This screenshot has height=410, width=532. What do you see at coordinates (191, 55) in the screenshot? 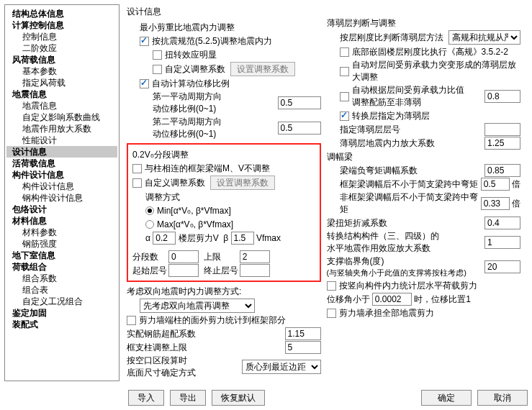
I see `label: 扭转效应明显` at bounding box center [191, 55].